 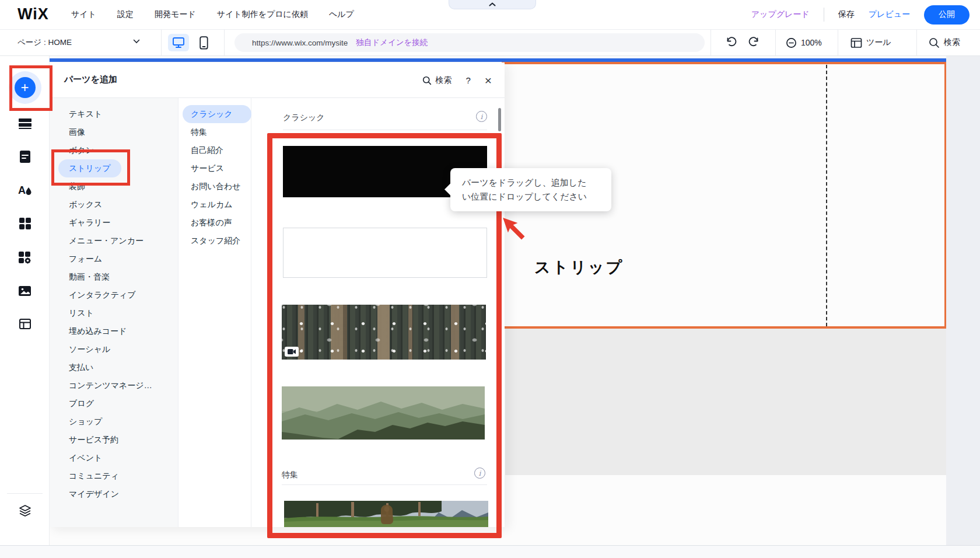 I want to click on connect-domain-link: 独自ドメインを接続, so click(x=392, y=43).